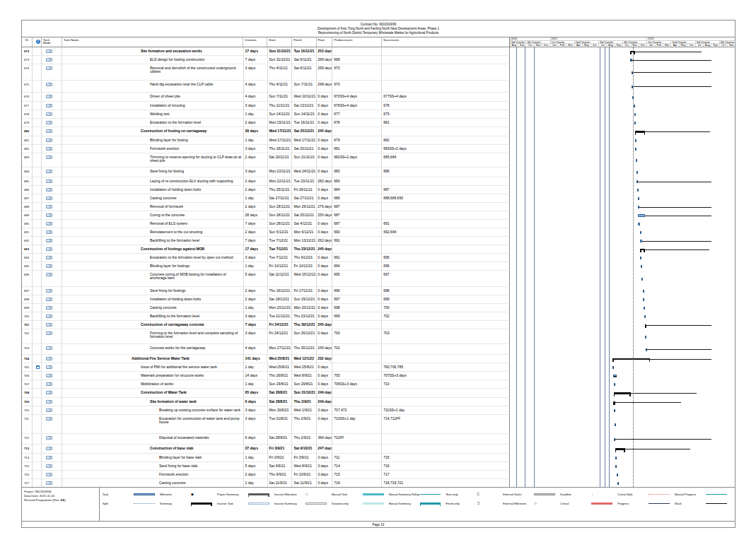  I want to click on cell-start: Mon 27/12/21, so click(280, 349).